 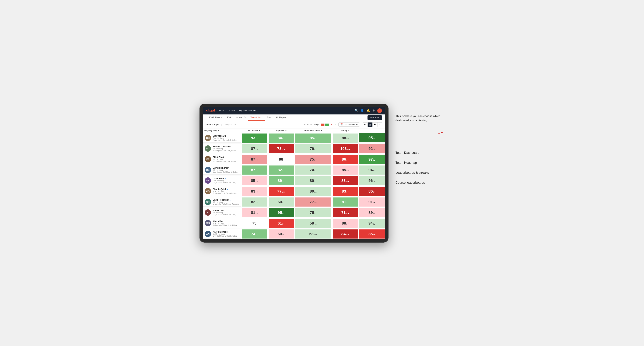 I want to click on score-cell: 613▼, so click(x=282, y=223).